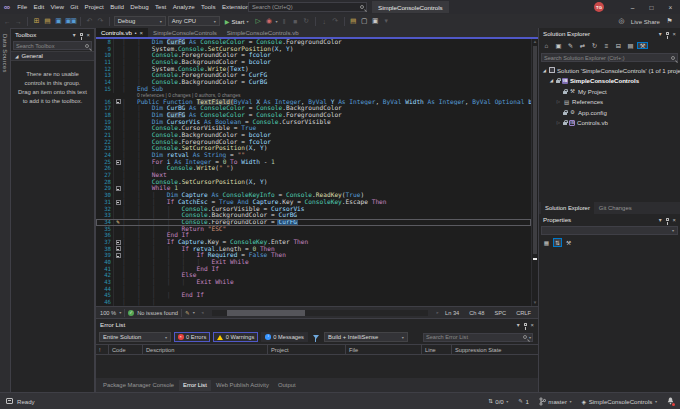 This screenshot has height=409, width=680. Describe the element at coordinates (324, 22) in the screenshot. I see `step-into-icon: ↓` at that location.